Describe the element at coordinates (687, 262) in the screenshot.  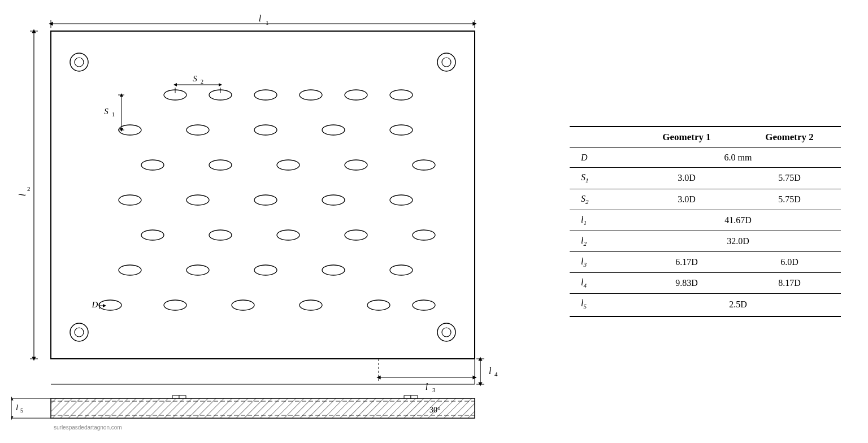
I see `val-l3-geo1: 6.17D` at that location.